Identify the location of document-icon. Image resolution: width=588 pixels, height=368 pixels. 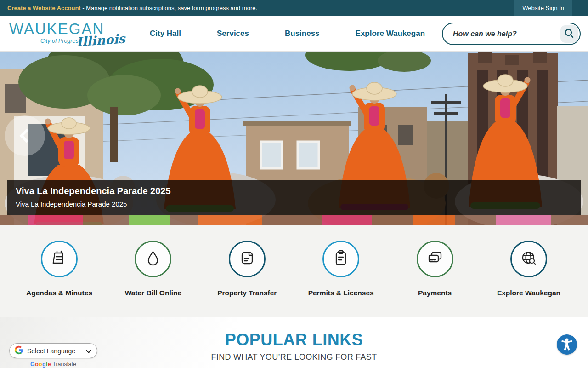
(247, 259).